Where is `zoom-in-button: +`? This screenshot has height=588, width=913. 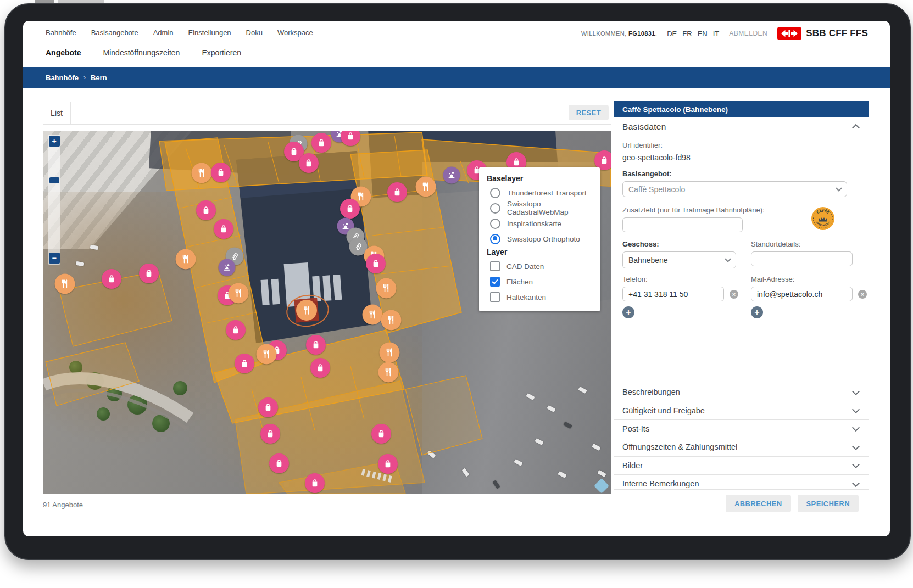
zoom-in-button: + is located at coordinates (54, 141).